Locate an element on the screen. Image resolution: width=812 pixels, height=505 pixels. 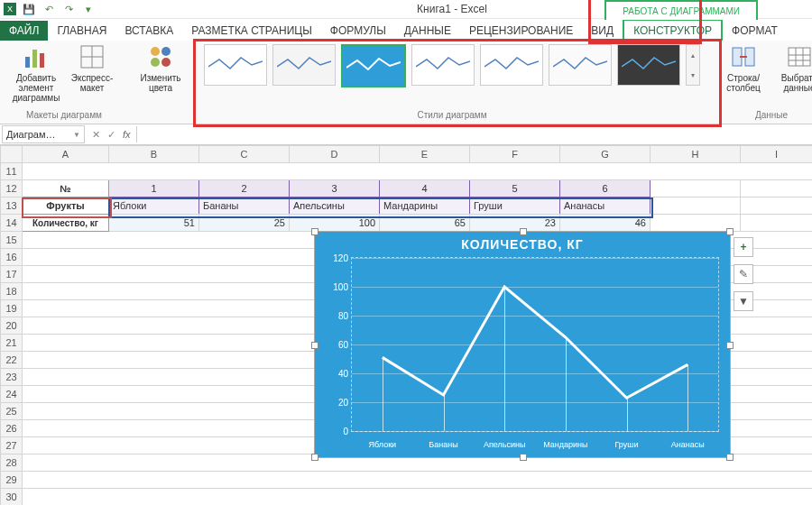
tab-insert: ВСТАВКА is located at coordinates (149, 31).